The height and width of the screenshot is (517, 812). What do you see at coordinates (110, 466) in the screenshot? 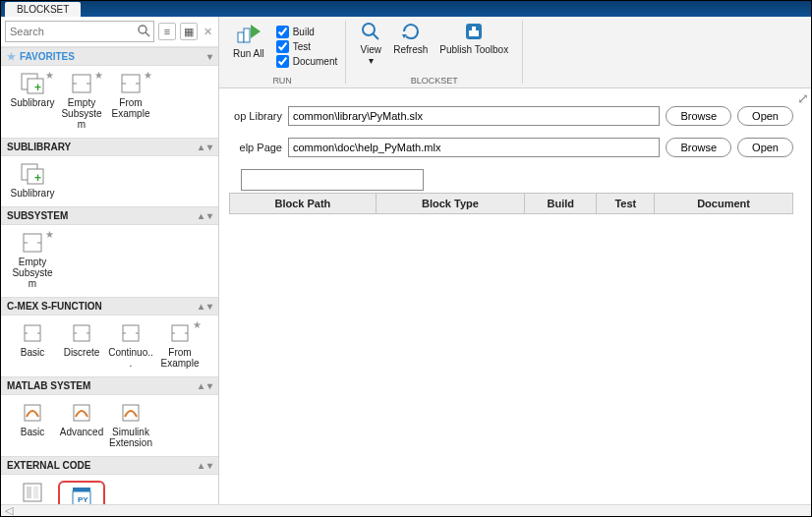
I see `section-external-code: EXTERNAL CODE▴▾` at bounding box center [110, 466].